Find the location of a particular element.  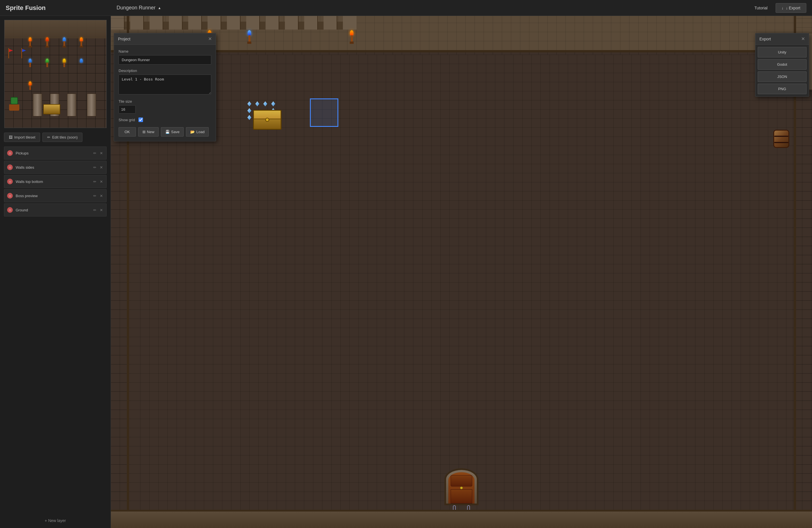

layers-panel: ⊙ Pickups ✏ ✕ ⊙ Walls sides ✏ ✕ ⊙ Walls … is located at coordinates (55, 337).